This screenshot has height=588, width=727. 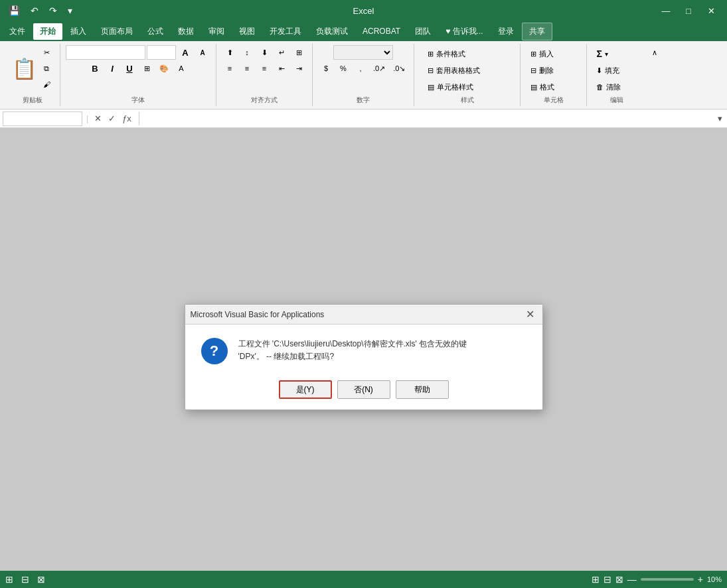 I want to click on thousands-button: ,, so click(x=361, y=68).